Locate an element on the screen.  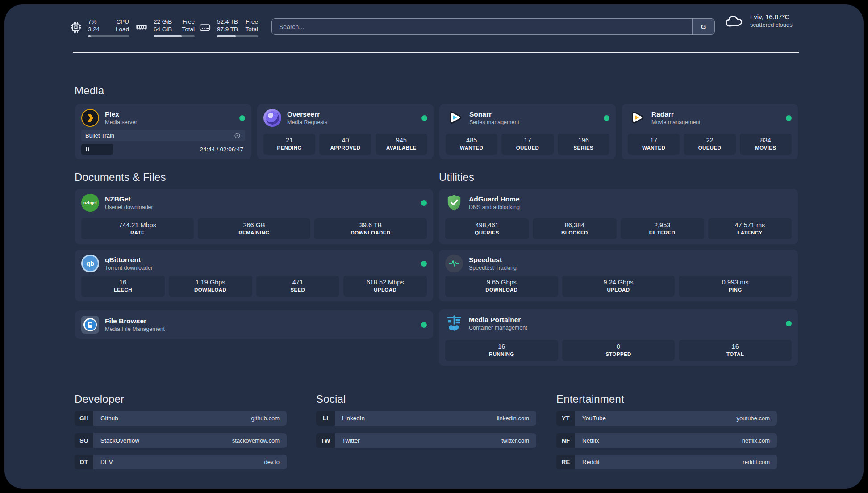
search-input is located at coordinates (482, 27).